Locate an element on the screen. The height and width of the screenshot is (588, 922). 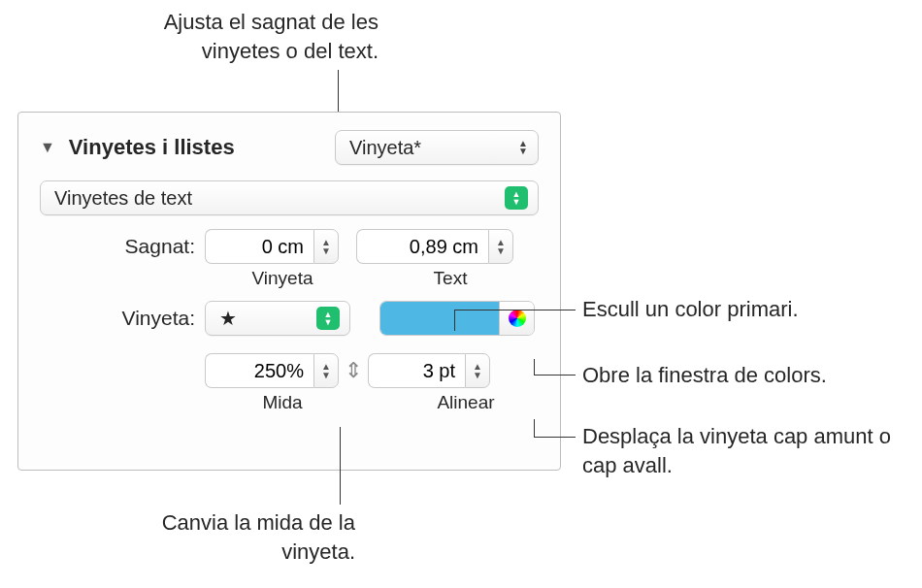
bullet-label: Vinyeta: is located at coordinates (122, 318).